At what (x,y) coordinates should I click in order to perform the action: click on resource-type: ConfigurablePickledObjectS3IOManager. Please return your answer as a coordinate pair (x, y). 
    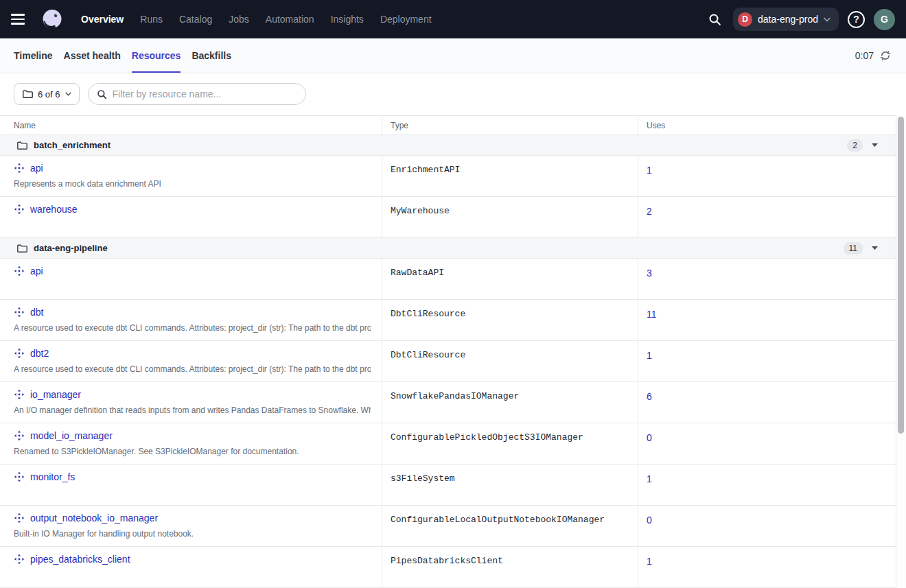
    Looking at the image, I should click on (511, 443).